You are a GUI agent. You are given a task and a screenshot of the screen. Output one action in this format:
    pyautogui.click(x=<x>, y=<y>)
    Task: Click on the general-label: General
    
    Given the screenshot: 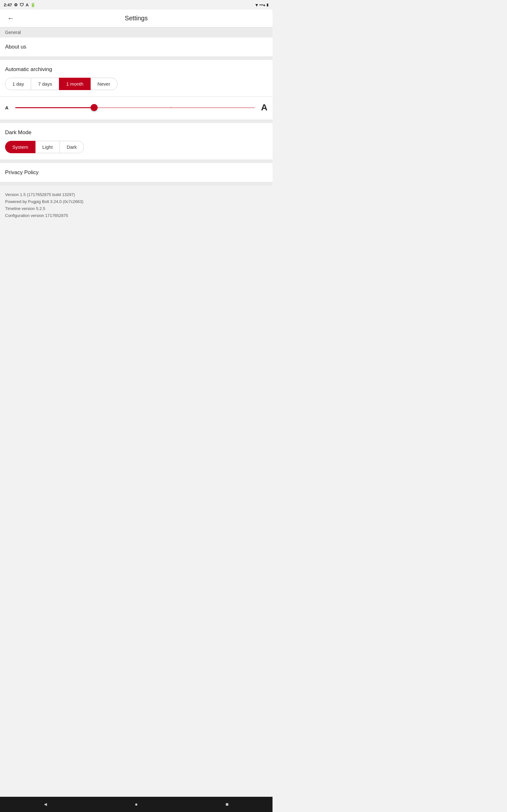 What is the action you would take?
    pyautogui.click(x=13, y=32)
    